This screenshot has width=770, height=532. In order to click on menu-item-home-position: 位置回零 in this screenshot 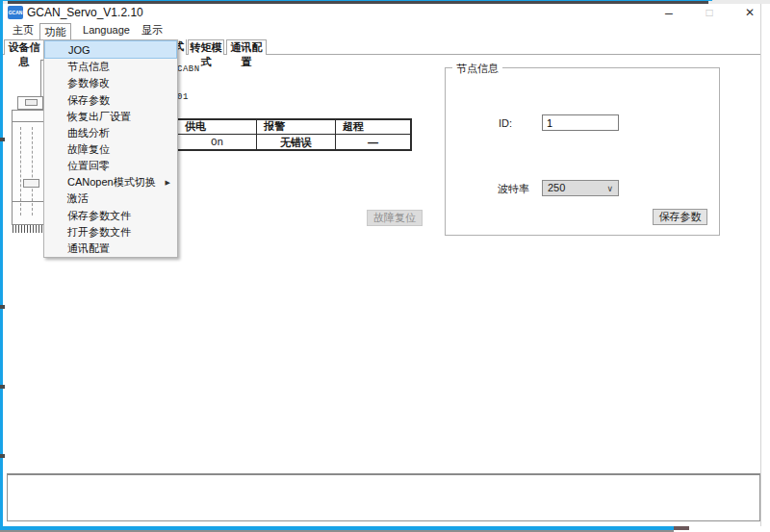, I will do `click(111, 165)`.